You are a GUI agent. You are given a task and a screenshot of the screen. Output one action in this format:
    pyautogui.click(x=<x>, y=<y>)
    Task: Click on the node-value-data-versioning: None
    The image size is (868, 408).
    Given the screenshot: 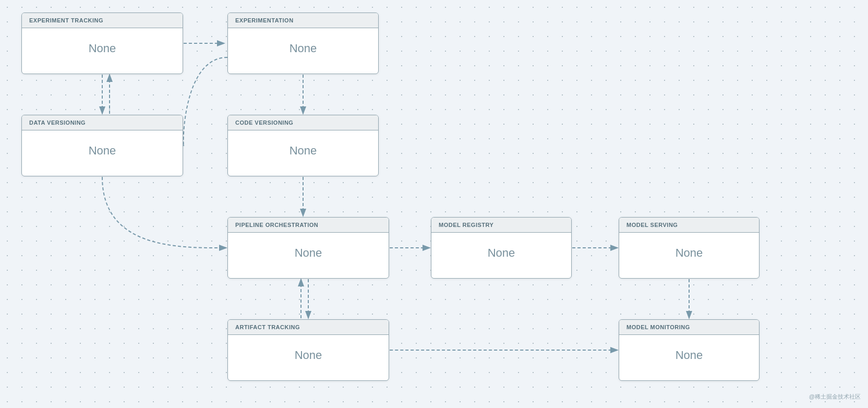 What is the action you would take?
    pyautogui.click(x=102, y=151)
    